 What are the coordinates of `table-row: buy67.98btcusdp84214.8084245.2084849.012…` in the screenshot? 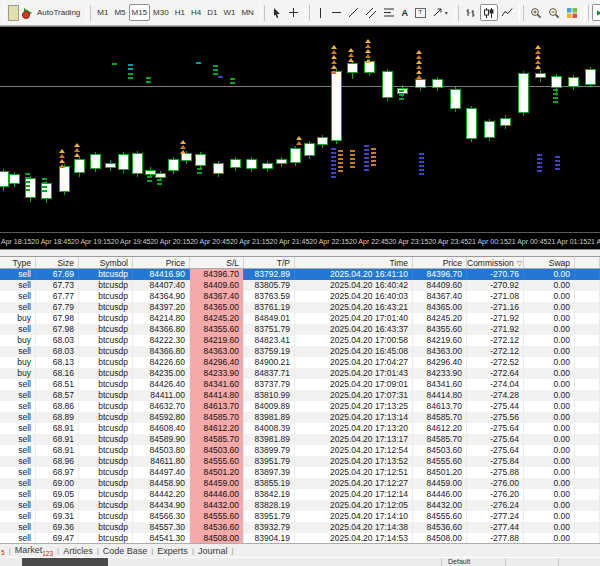 It's located at (300, 318).